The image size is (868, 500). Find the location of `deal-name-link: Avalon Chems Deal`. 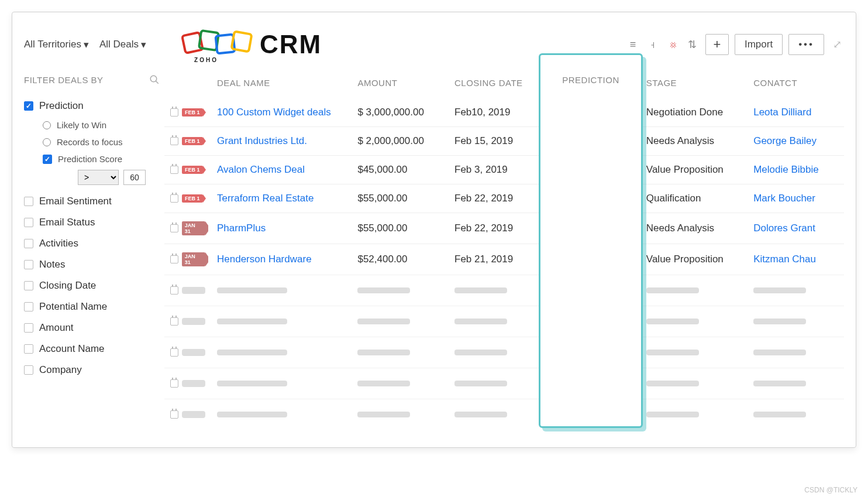

deal-name-link: Avalon Chems Deal is located at coordinates (261, 170).